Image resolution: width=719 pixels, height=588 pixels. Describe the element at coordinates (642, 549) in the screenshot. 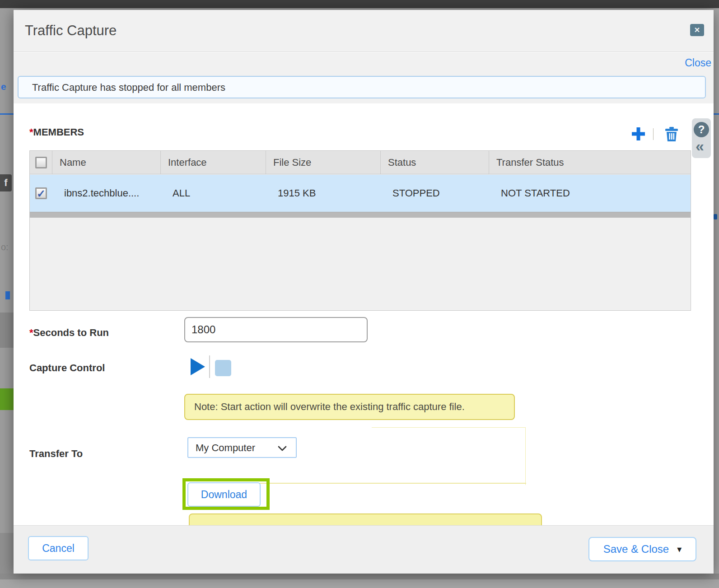

I see `save-and-close-button: Save & Close ▾` at that location.